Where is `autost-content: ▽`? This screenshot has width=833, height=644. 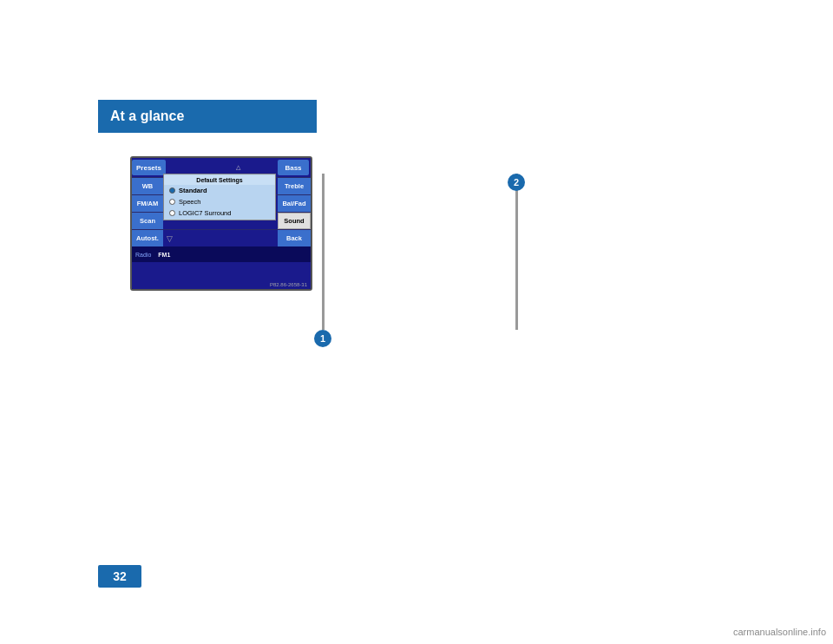
autost-content: ▽ is located at coordinates (220, 239).